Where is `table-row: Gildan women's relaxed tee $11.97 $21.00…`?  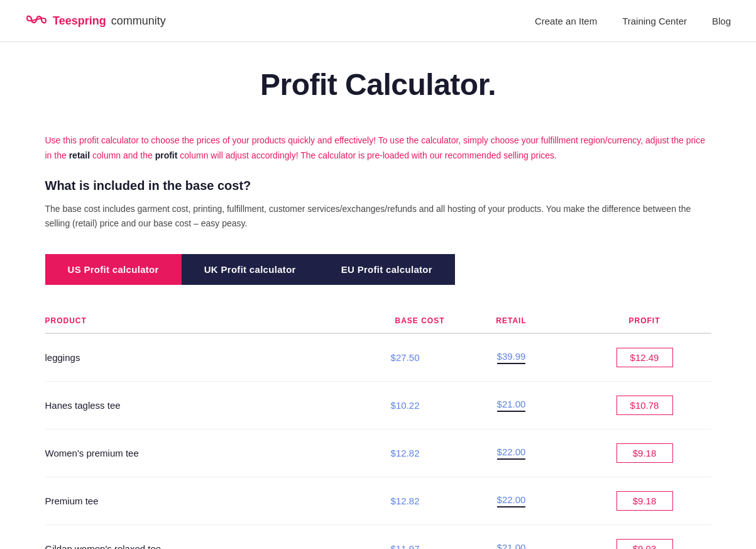 table-row: Gildan women's relaxed tee $11.97 $21.00… is located at coordinates (378, 537).